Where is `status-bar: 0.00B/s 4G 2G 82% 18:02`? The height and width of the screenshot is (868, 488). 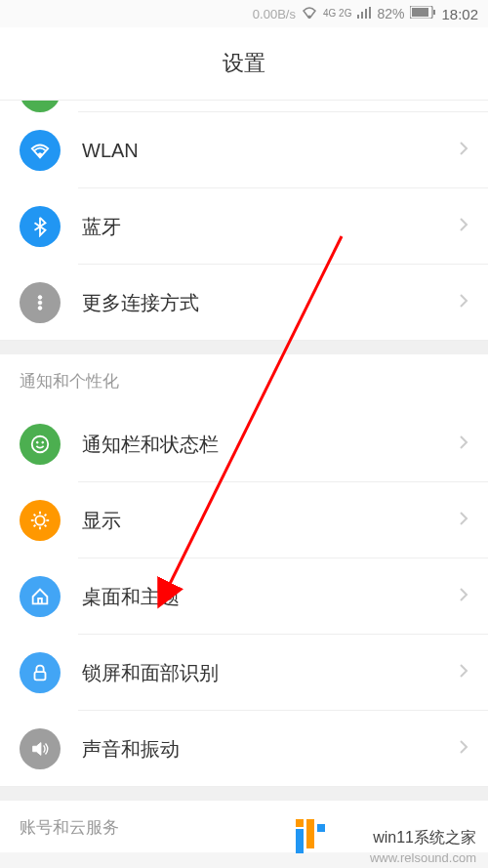
status-bar: 0.00B/s 4G 2G 82% 18:02 is located at coordinates (244, 14).